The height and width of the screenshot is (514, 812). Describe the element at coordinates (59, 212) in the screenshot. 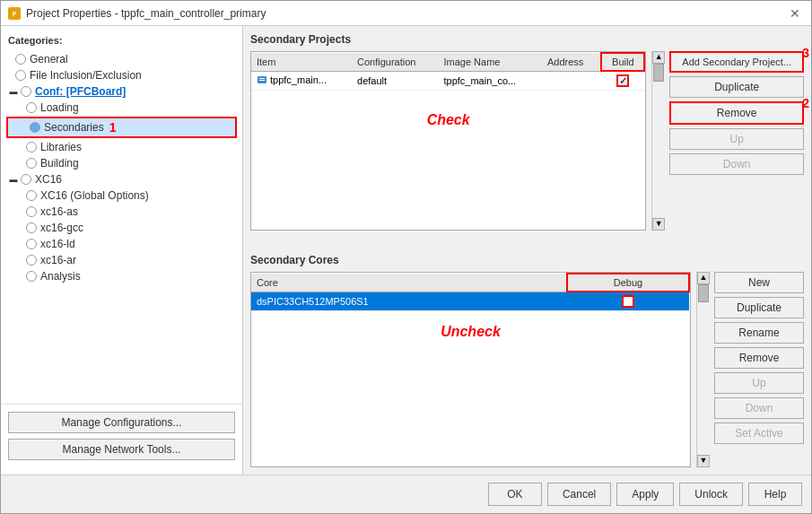

I see `sidebar-item-label: xc16-as` at that location.